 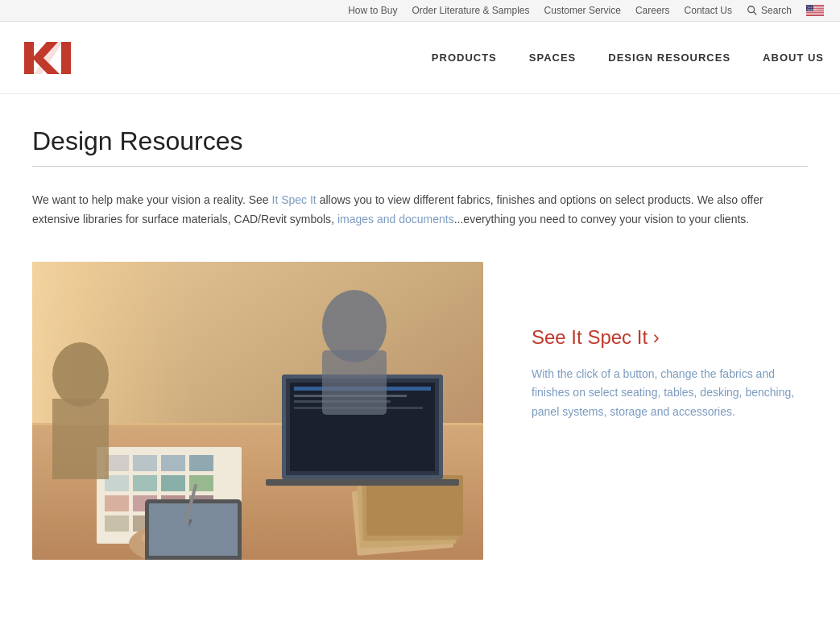 What do you see at coordinates (670, 341) in the screenshot?
I see `feature-text-block: See It Spec It › With the click of a but…` at bounding box center [670, 341].